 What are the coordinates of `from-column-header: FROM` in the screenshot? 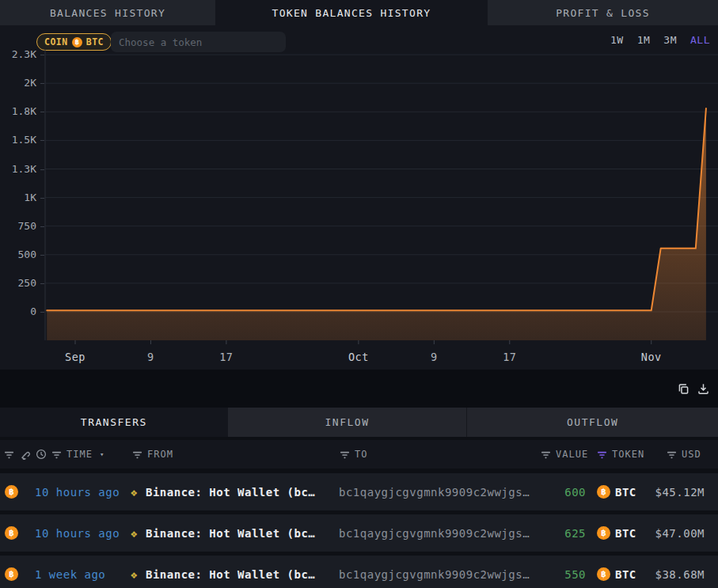 It's located at (153, 454).